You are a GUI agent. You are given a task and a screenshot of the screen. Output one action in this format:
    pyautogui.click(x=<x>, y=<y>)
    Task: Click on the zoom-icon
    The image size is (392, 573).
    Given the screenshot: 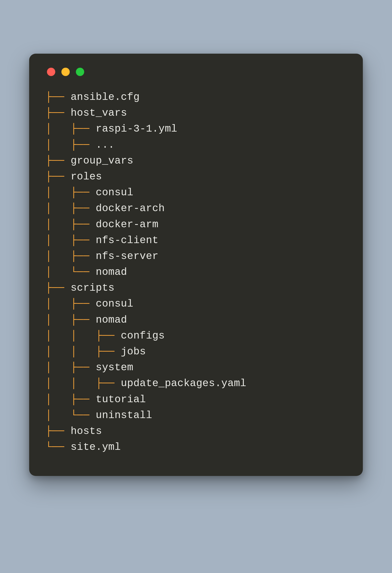 What is the action you would take?
    pyautogui.click(x=80, y=72)
    